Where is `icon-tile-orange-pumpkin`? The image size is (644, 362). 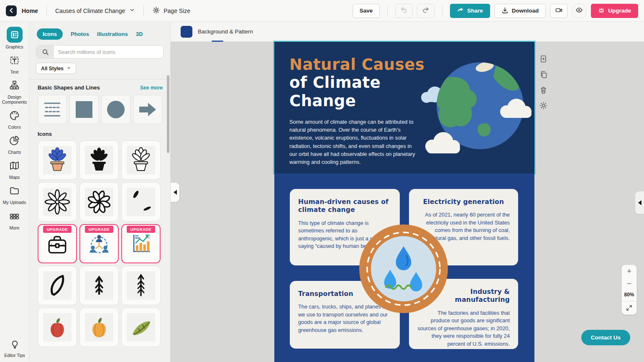 icon-tile-orange-pumpkin is located at coordinates (99, 327).